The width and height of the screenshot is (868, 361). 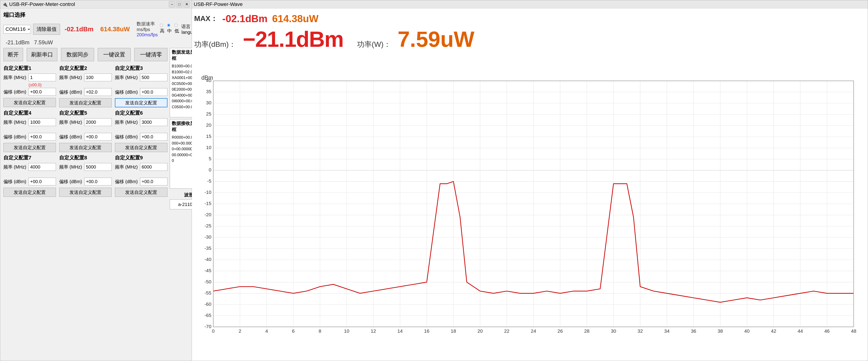 What do you see at coordinates (16, 182) in the screenshot?
I see `config-7-offset-label: 偏移 (dBm)` at bounding box center [16, 182].